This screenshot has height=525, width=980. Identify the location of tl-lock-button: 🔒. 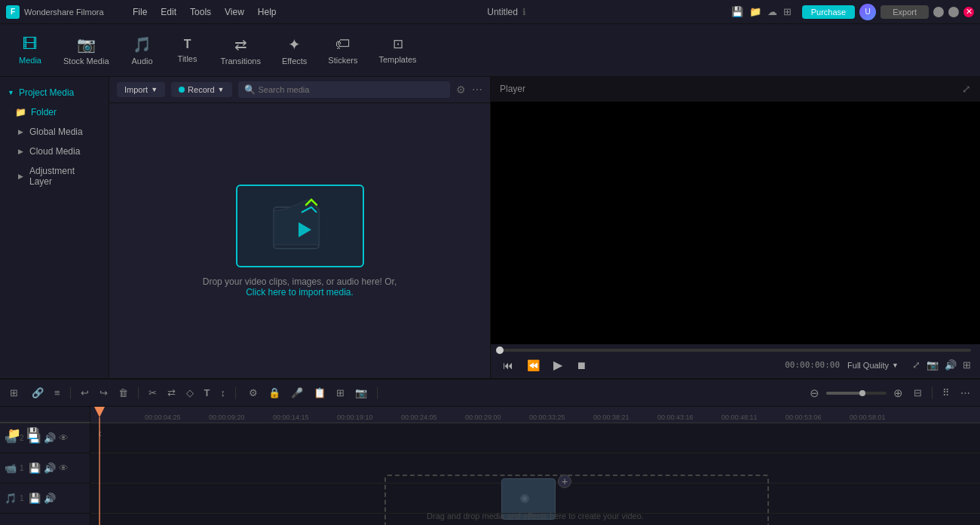
(274, 393).